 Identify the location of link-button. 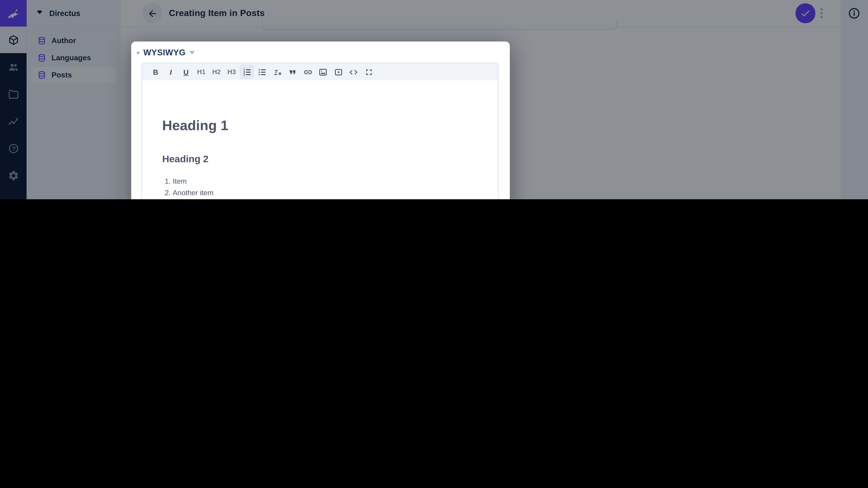
(308, 72).